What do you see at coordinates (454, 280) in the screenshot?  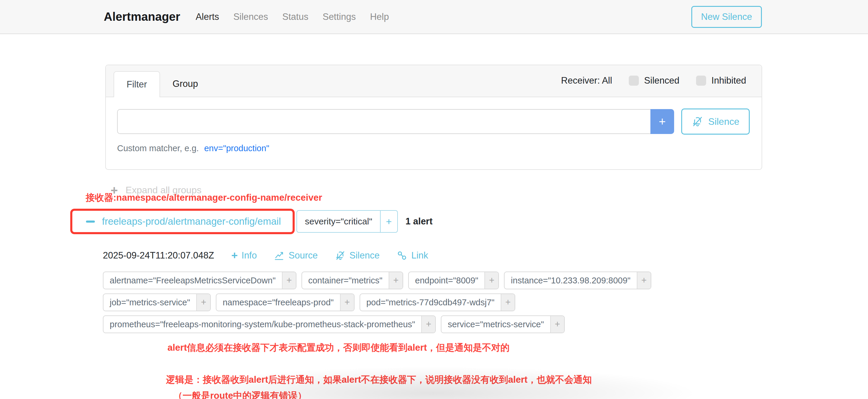 I see `label-tag-endpoint: endpoint="8009" +` at bounding box center [454, 280].